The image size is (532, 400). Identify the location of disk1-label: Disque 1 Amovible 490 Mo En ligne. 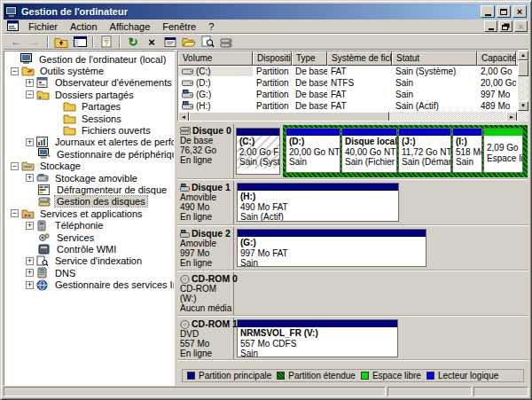
(206, 202).